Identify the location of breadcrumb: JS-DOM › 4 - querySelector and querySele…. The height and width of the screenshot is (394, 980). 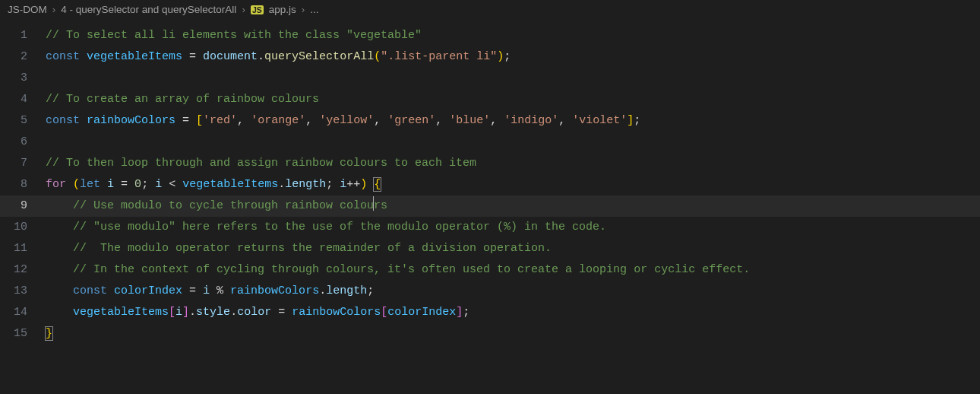
(490, 9).